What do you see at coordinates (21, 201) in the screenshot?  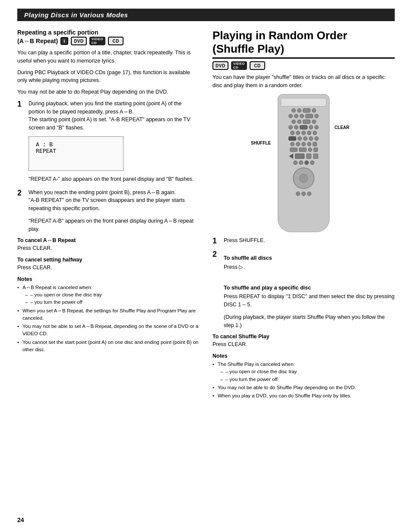 I see `step-2-num: 2` at bounding box center [21, 201].